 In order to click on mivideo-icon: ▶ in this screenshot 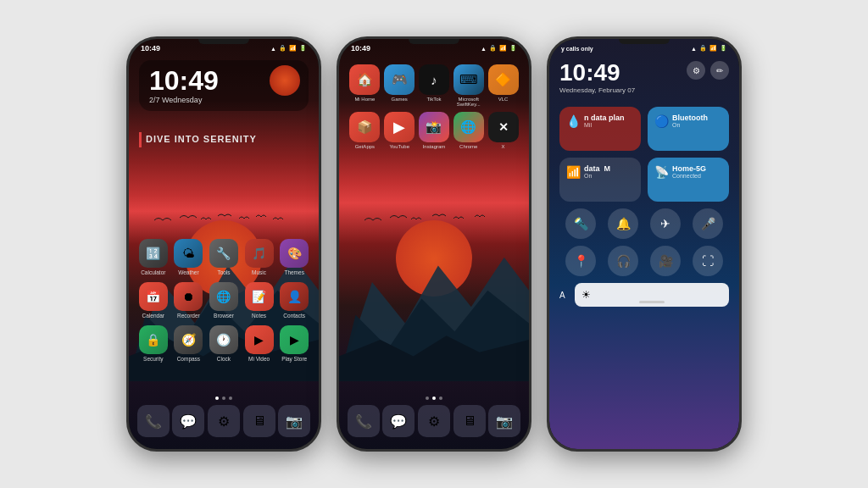, I will do `click(259, 340)`.